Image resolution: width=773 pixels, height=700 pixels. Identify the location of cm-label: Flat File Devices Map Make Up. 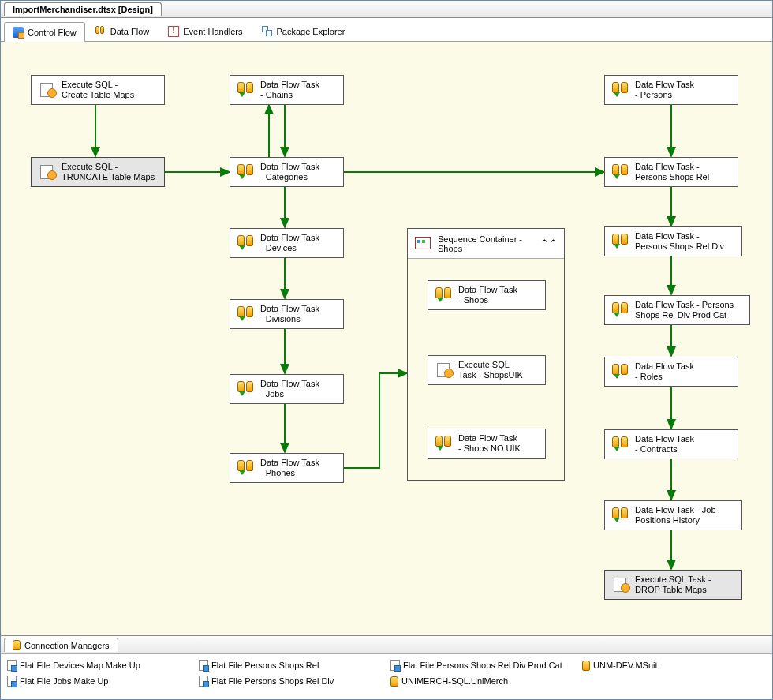
(80, 665).